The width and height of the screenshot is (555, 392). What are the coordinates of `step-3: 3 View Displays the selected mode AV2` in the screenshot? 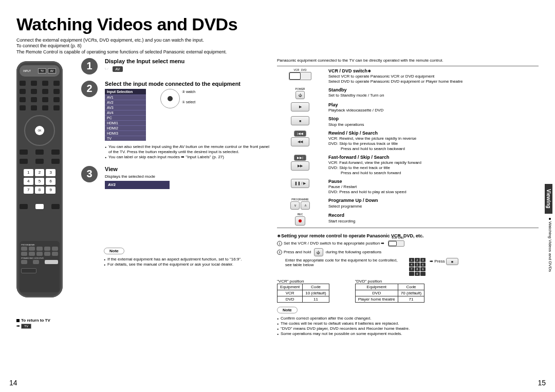 It's located at (176, 179).